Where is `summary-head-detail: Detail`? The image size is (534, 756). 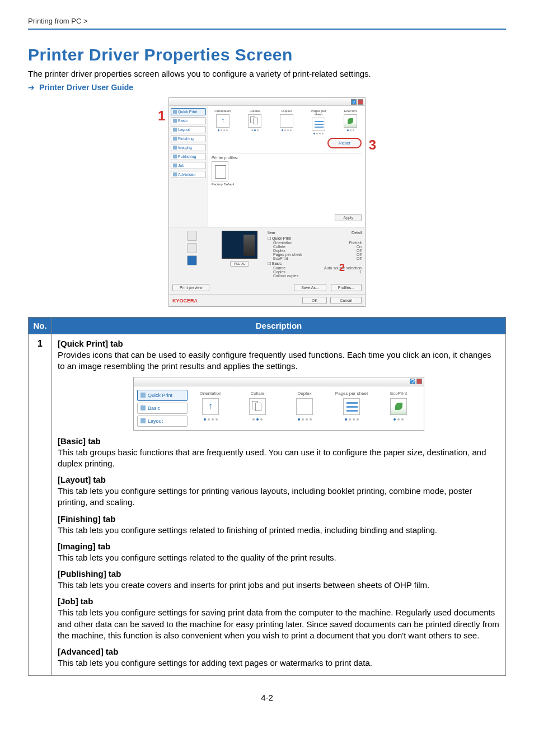 summary-head-detail: Detail is located at coordinates (357, 233).